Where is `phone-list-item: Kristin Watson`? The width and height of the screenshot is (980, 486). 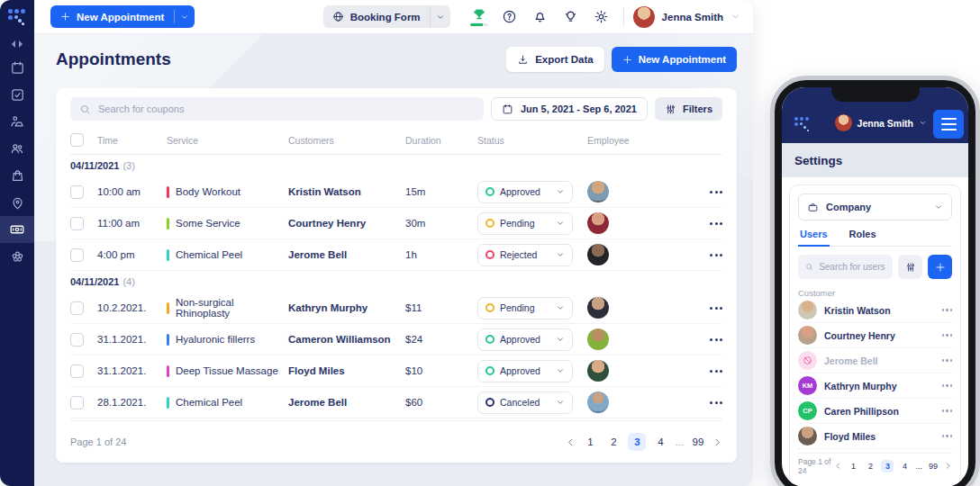 phone-list-item: Kristin Watson is located at coordinates (876, 310).